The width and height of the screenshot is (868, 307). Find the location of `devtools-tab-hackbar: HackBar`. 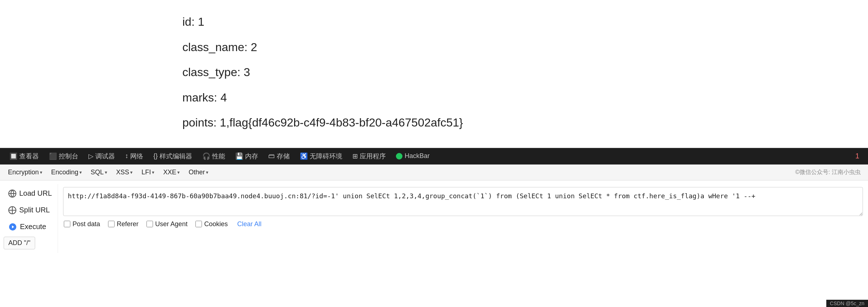

devtools-tab-hackbar: HackBar is located at coordinates (413, 156).